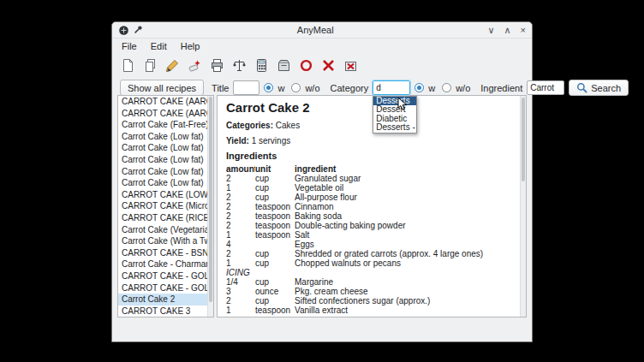  What do you see at coordinates (138, 30) in the screenshot?
I see `pin-icon` at bounding box center [138, 30].